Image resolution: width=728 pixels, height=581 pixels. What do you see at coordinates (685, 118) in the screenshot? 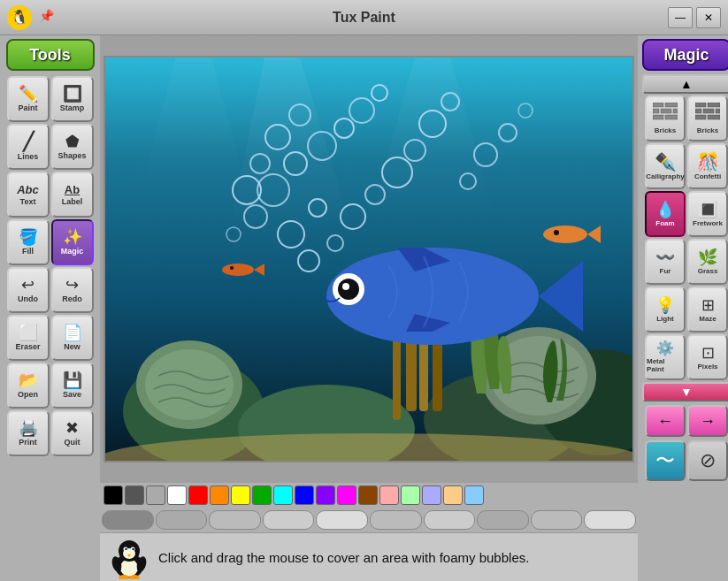
I see `magic-row-bricks: Bricks Bricks` at bounding box center [685, 118].